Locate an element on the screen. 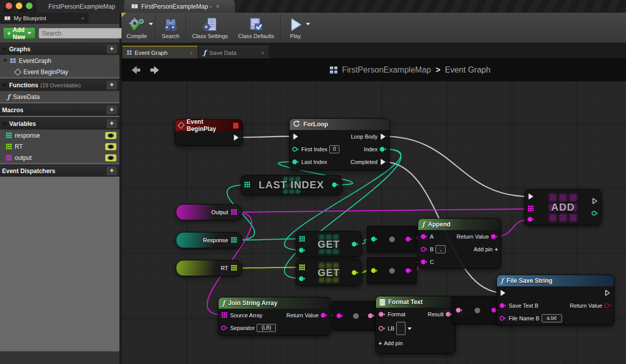 This screenshot has width=626, height=364. last-index-node: LAST INDEX is located at coordinates (292, 185).